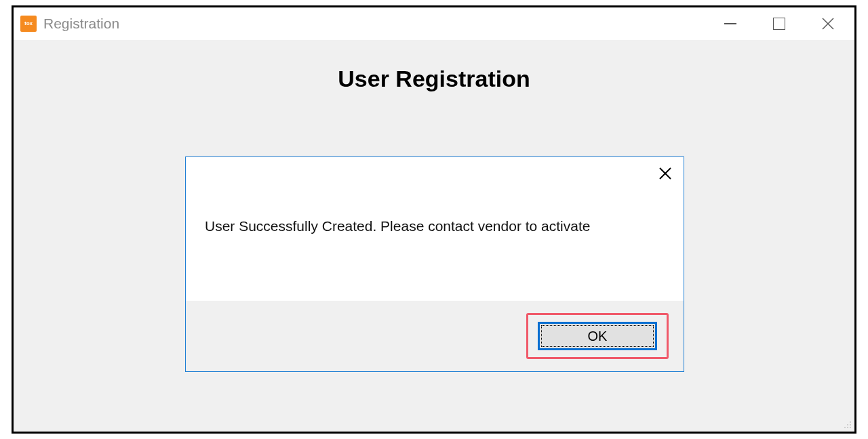 This screenshot has width=868, height=439. I want to click on dialog-close-icon, so click(665, 173).